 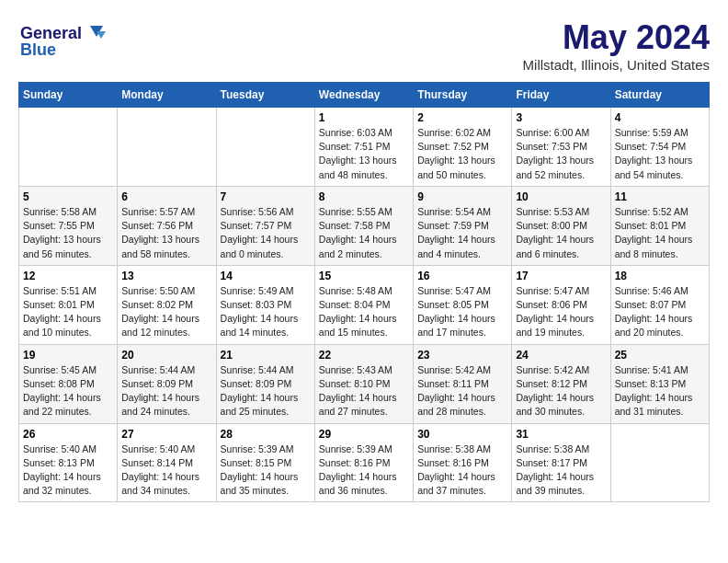 I want to click on day-number: 28, so click(x=266, y=434).